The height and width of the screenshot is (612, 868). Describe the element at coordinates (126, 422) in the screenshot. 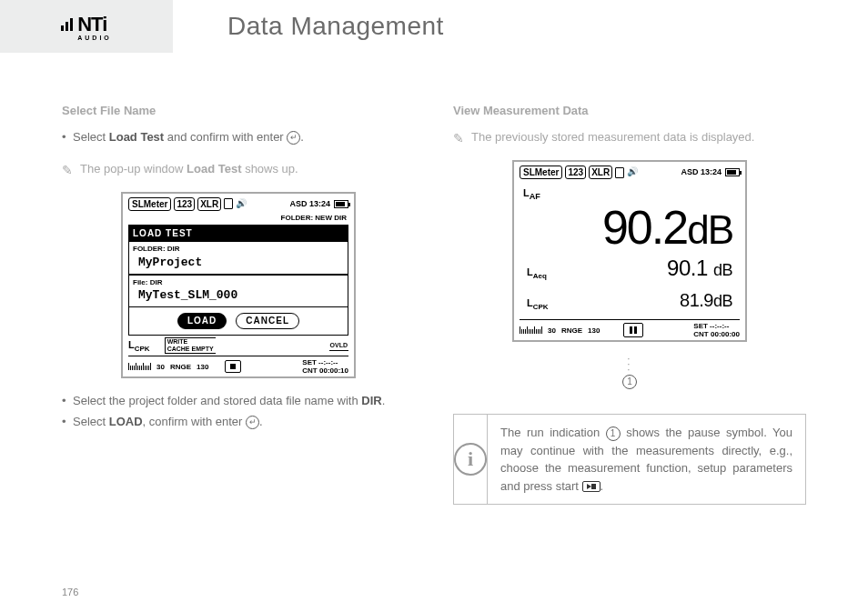

I see `text-bold: LOAD` at that location.